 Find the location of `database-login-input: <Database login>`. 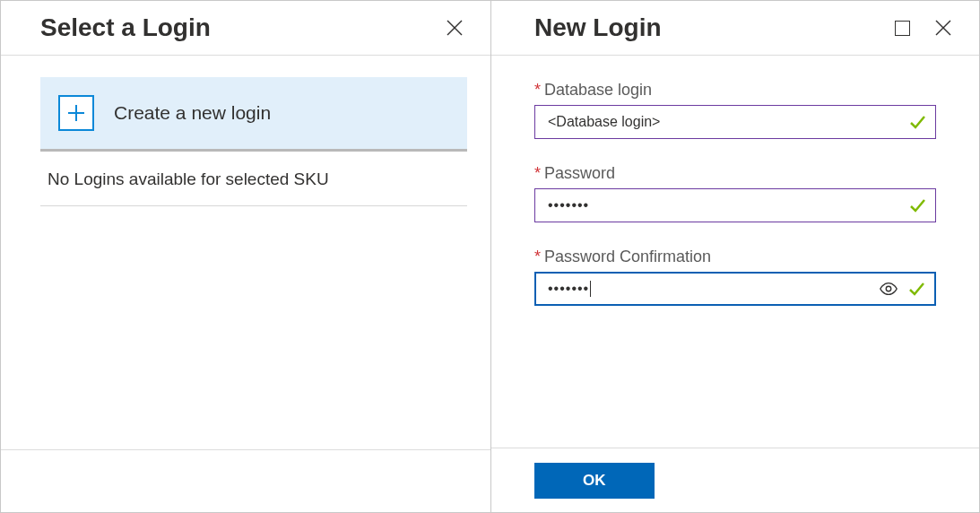

database-login-input: <Database login> is located at coordinates (735, 122).